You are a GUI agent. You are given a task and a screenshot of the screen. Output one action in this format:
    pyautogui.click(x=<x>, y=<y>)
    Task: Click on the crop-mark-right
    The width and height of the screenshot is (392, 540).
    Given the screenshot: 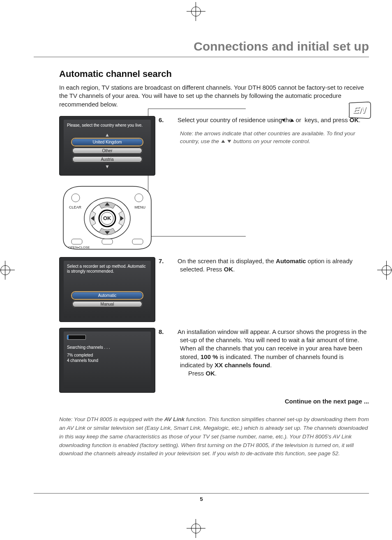 What is the action you would take?
    pyautogui.click(x=385, y=270)
    